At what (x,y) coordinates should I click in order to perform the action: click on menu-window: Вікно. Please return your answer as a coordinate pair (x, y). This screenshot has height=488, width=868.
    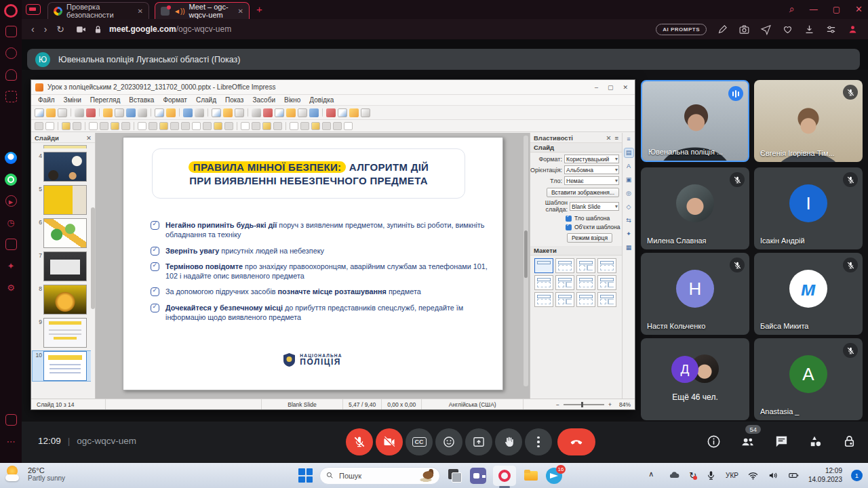
    Looking at the image, I should click on (292, 100).